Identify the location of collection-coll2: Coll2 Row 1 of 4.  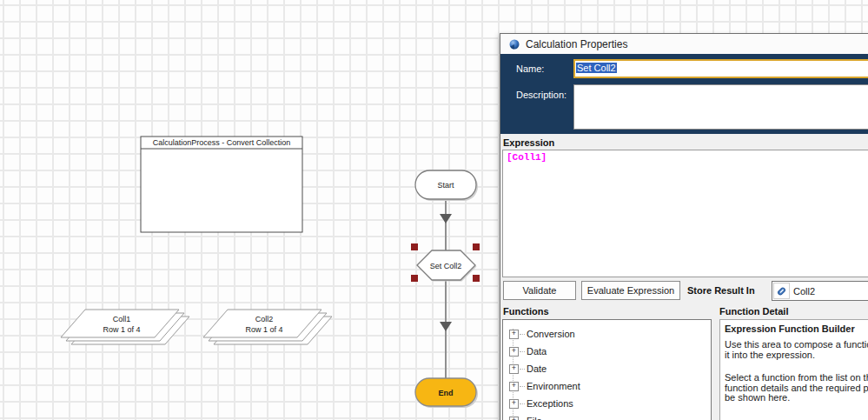
(268, 327).